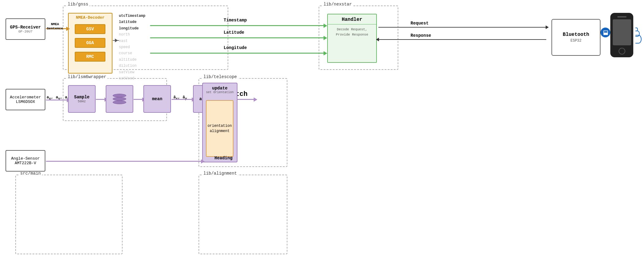 The height and width of the screenshot is (261, 644). Describe the element at coordinates (622, 32) in the screenshot. I see `phone-screen` at that location.